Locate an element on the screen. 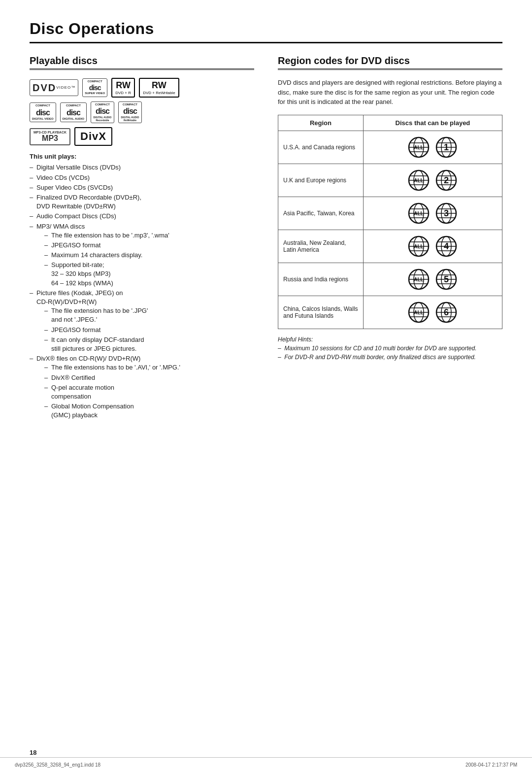 This screenshot has height=772, width=532. cd-super-video-logo: COMPACT disc SUPER VIDEO is located at coordinates (95, 88).